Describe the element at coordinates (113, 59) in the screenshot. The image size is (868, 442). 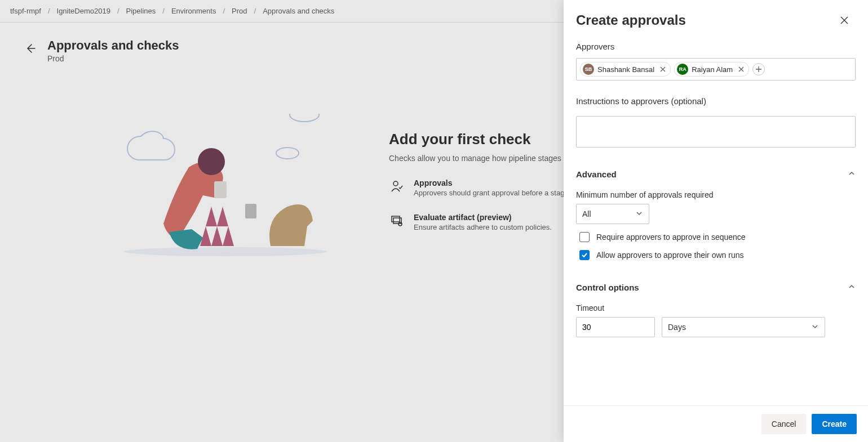
I see `page-subtitle: Prod` at that location.